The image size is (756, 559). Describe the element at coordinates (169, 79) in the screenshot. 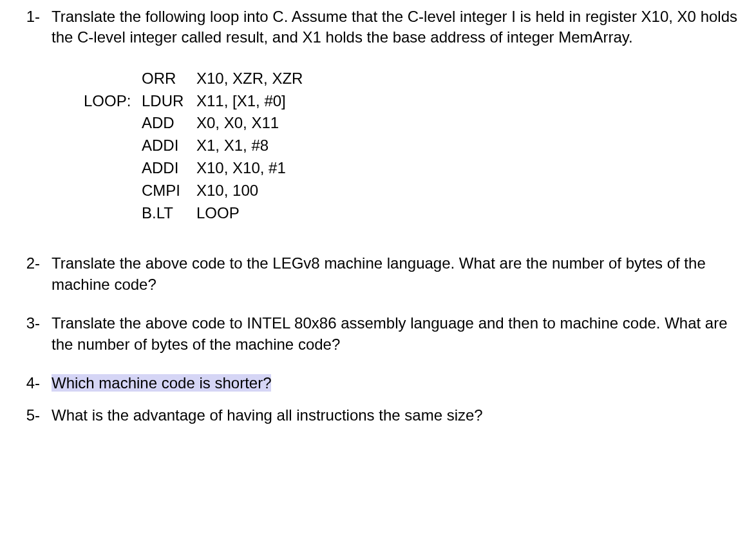

I see `code-mnemonic: ORR` at that location.